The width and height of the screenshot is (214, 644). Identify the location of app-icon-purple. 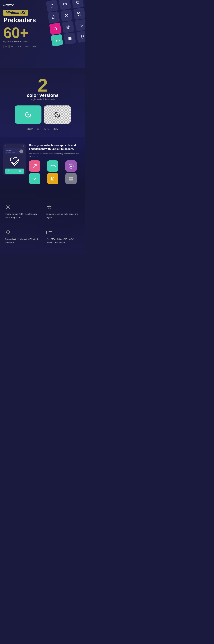
(71, 166).